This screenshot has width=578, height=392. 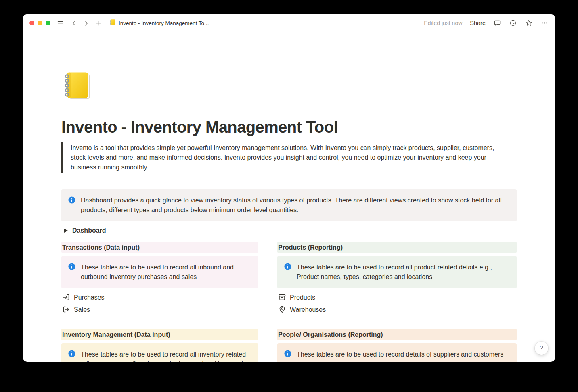 I want to click on section-header-transactions: Transactions (Data input), so click(x=160, y=248).